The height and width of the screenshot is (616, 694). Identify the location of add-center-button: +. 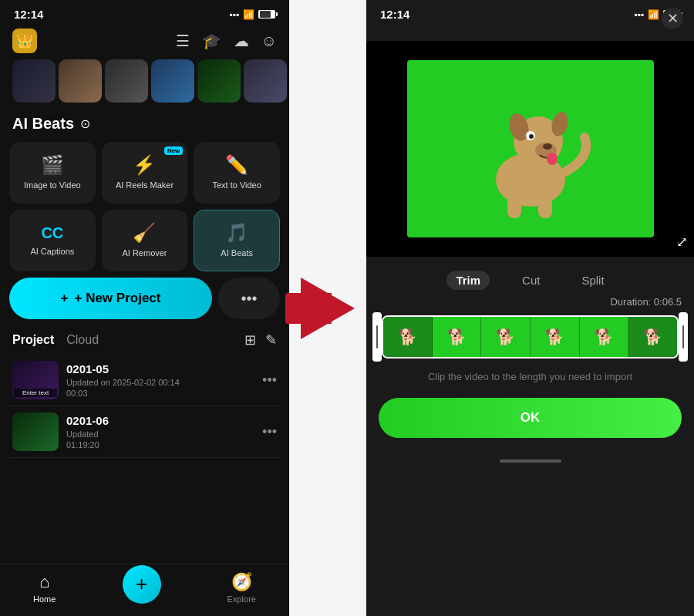
(142, 584).